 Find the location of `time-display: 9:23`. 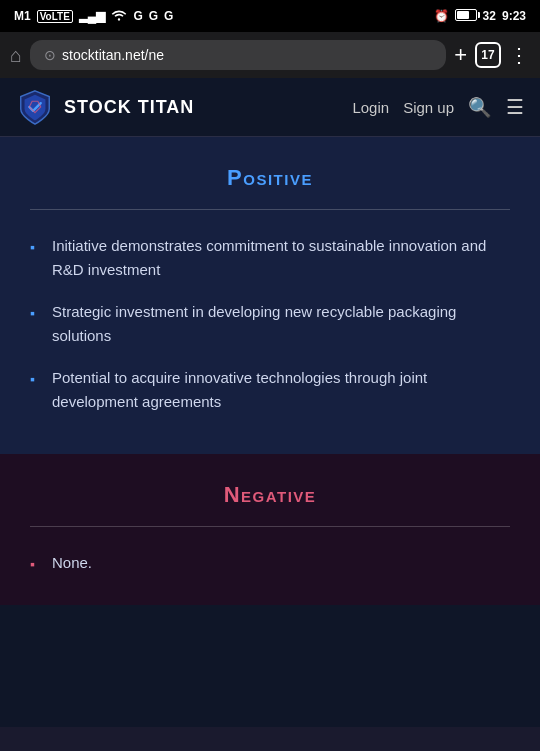

time-display: 9:23 is located at coordinates (514, 16).